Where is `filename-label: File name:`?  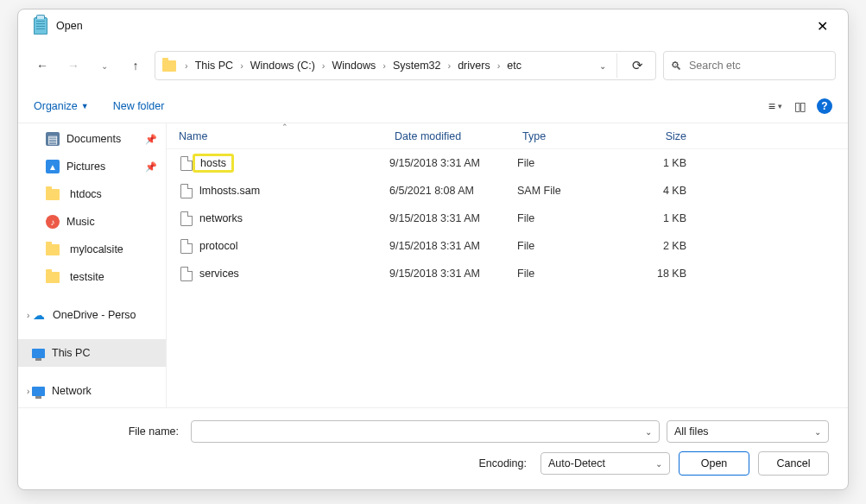 filename-label: File name: is located at coordinates (111, 432).